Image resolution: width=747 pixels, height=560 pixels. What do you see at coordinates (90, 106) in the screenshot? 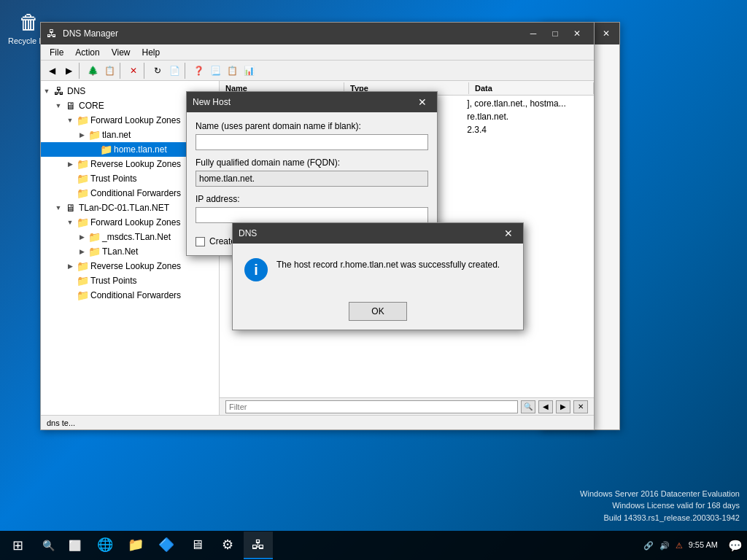
I see `core-label: CORE` at bounding box center [90, 106].